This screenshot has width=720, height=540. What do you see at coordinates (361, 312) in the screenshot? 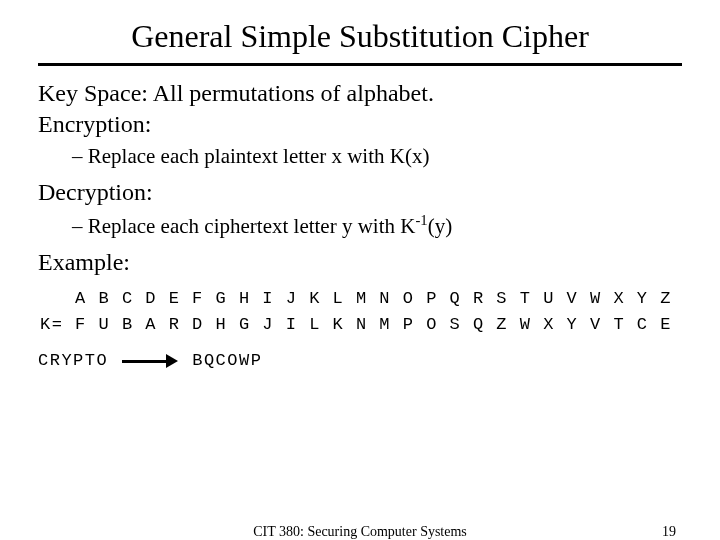
I see `cipher-table: A B C D E F G H I J K L M N O P Q R S T …` at bounding box center [361, 312].